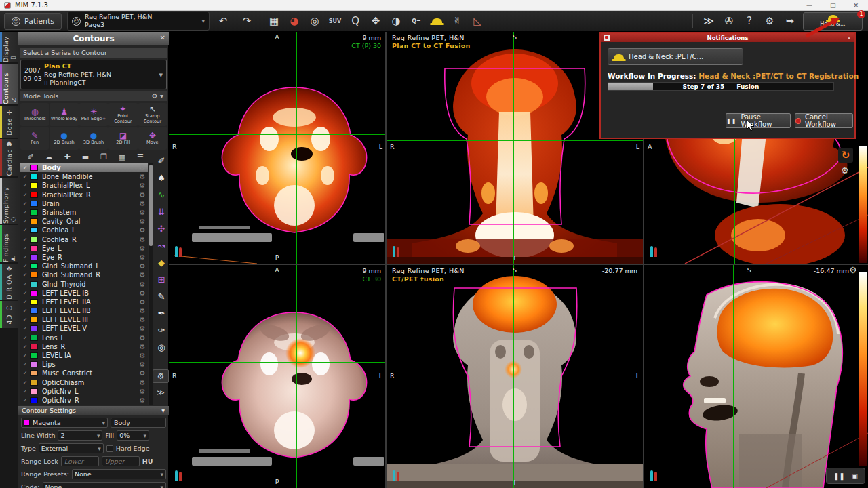  What do you see at coordinates (80, 435) in the screenshot?
I see `line-width-dropdown: 2▾` at bounding box center [80, 435].